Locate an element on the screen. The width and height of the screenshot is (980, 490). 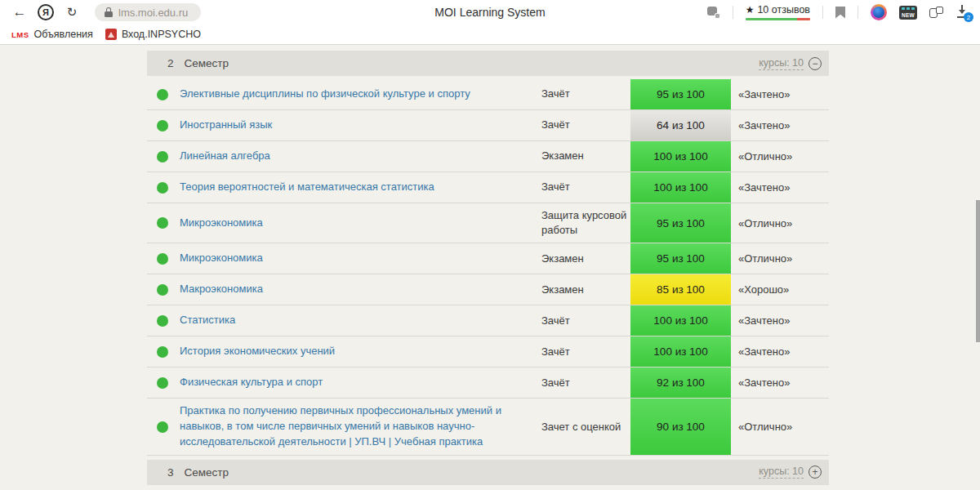
scrollbar-thumb is located at coordinates (978, 271).